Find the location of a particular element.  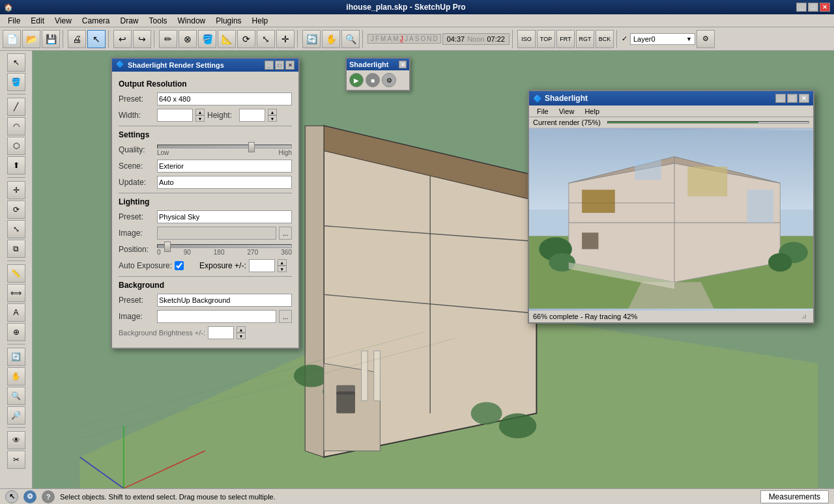

exposure-input: 0 is located at coordinates (262, 266).